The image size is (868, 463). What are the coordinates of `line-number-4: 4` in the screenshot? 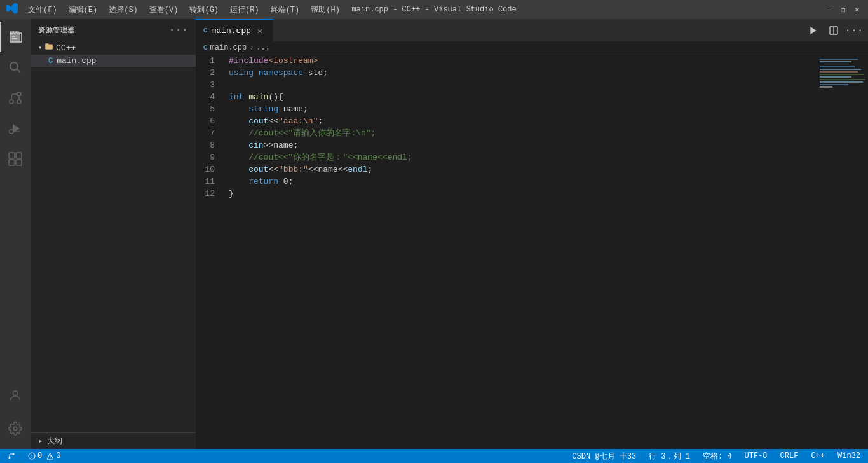 It's located at (209, 97).